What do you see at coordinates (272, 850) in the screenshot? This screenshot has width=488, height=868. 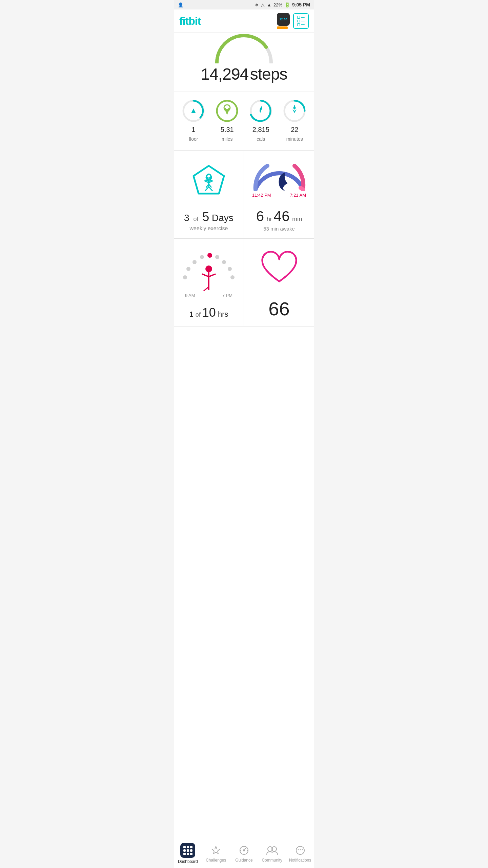 I see `community-icon` at bounding box center [272, 850].